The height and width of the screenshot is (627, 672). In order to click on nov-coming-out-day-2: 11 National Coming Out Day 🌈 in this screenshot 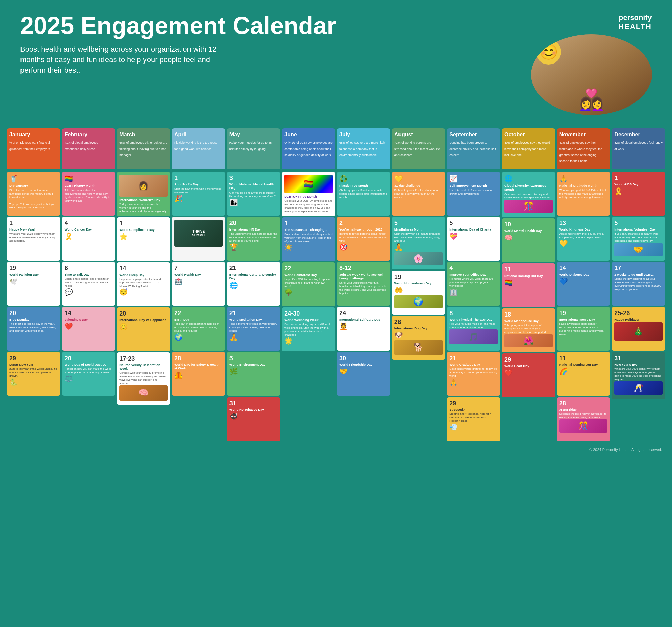, I will do `click(583, 374)`.